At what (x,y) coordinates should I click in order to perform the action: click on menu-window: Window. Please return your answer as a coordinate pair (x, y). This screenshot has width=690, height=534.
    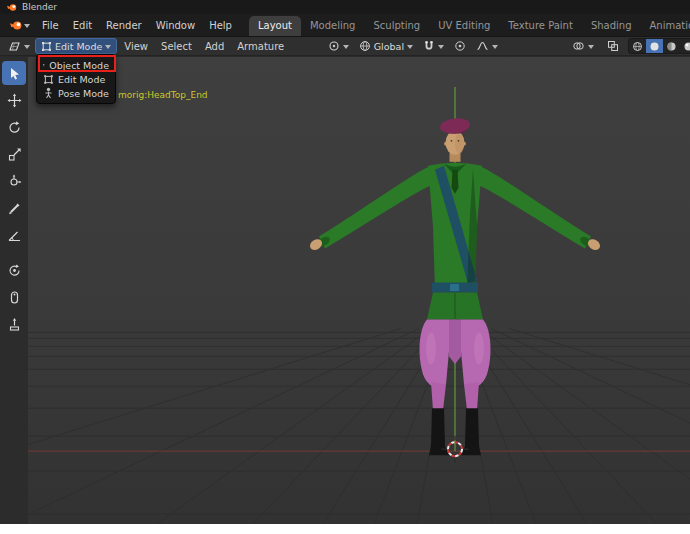
    Looking at the image, I should click on (176, 26).